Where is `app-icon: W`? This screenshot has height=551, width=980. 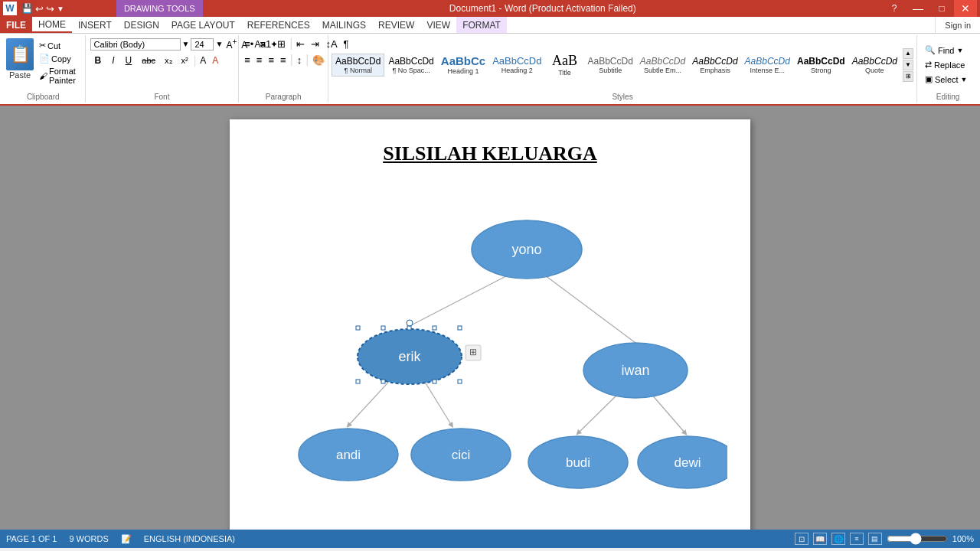
app-icon: W is located at coordinates (10, 8).